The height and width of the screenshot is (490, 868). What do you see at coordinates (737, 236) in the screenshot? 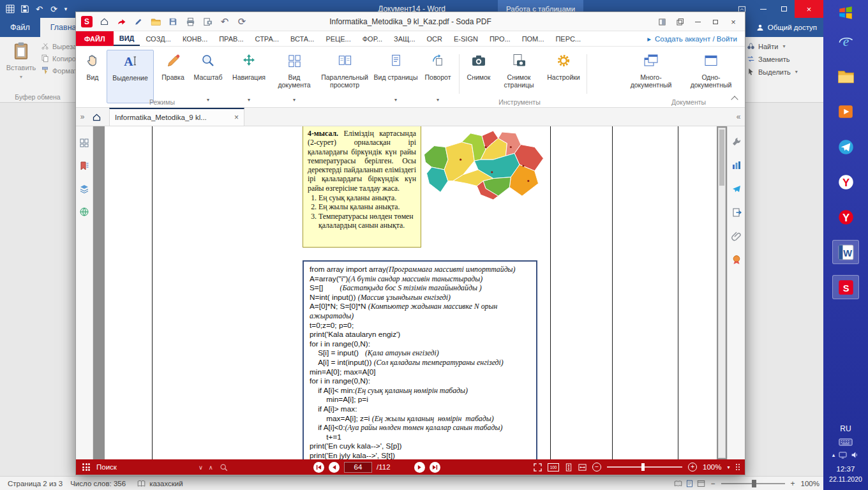
I see `attachment-icon` at bounding box center [737, 236].